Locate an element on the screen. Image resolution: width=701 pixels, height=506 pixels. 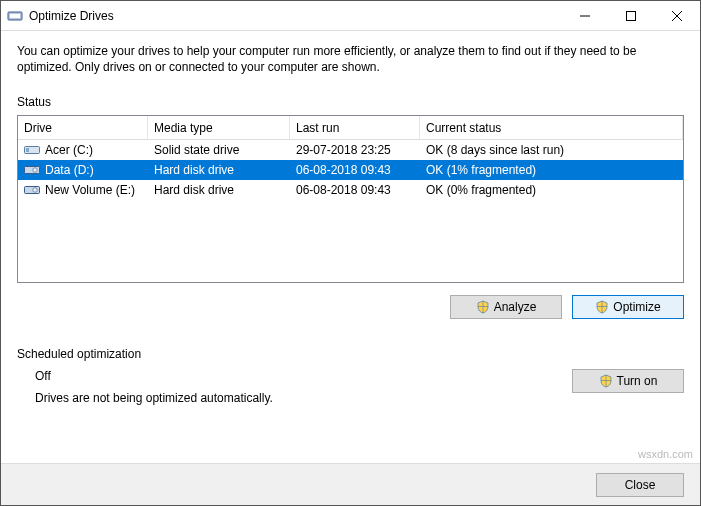
analyze-button: Analyze is located at coordinates (506, 307).